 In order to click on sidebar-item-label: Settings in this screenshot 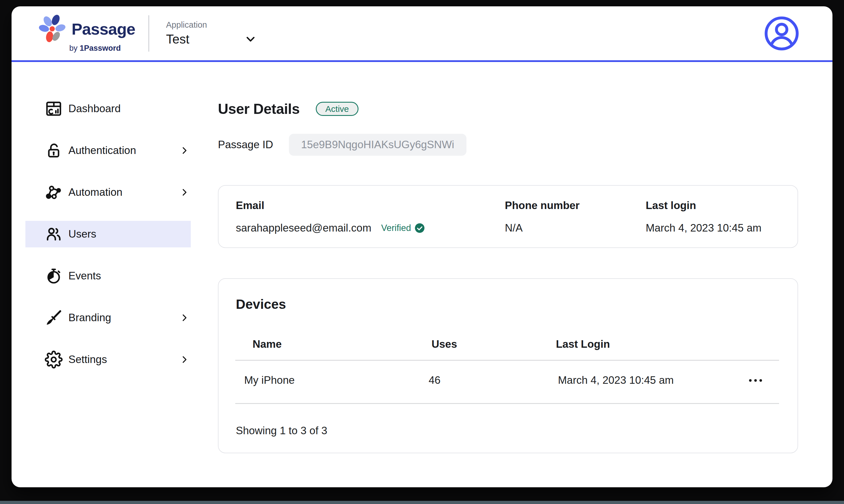, I will do `click(88, 359)`.